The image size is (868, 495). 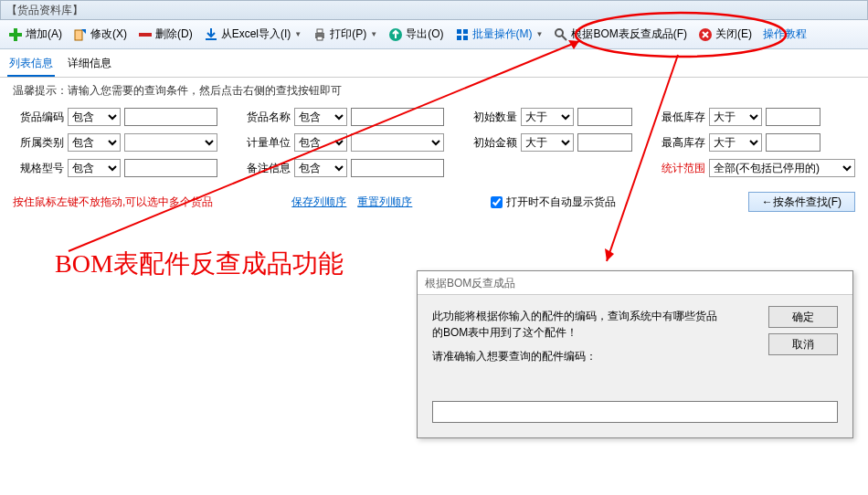 What do you see at coordinates (793, 142) in the screenshot?
I see `maxstock-input` at bounding box center [793, 142].